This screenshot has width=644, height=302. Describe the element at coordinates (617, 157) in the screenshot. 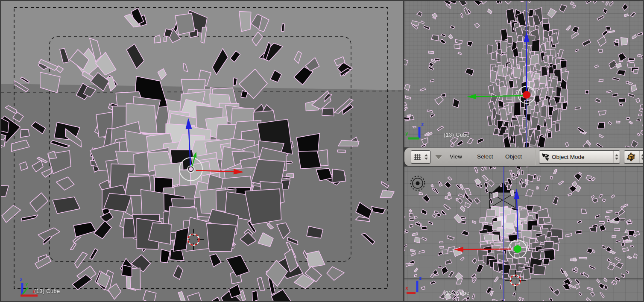

I see `mode-dropdown-spinner` at that location.